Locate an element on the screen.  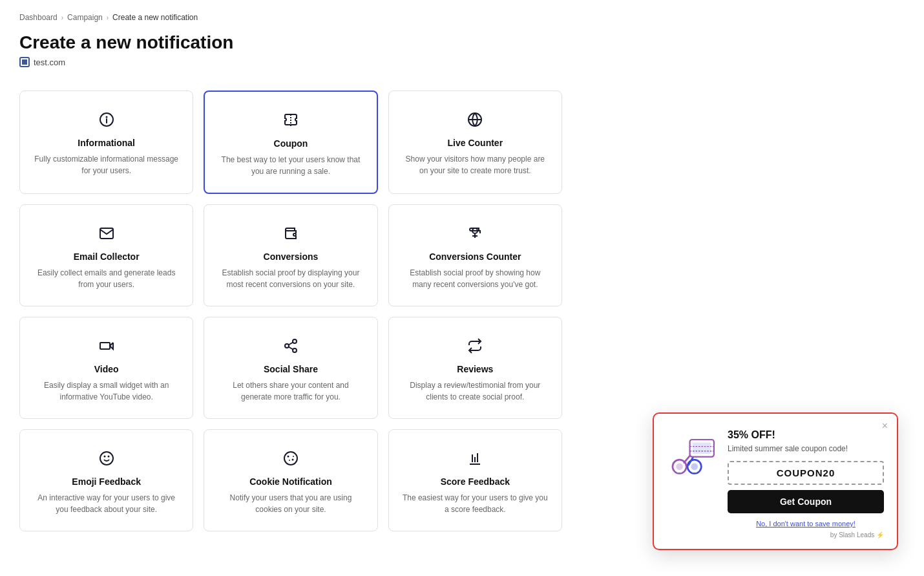
social-share-title: Social Share is located at coordinates (291, 369).